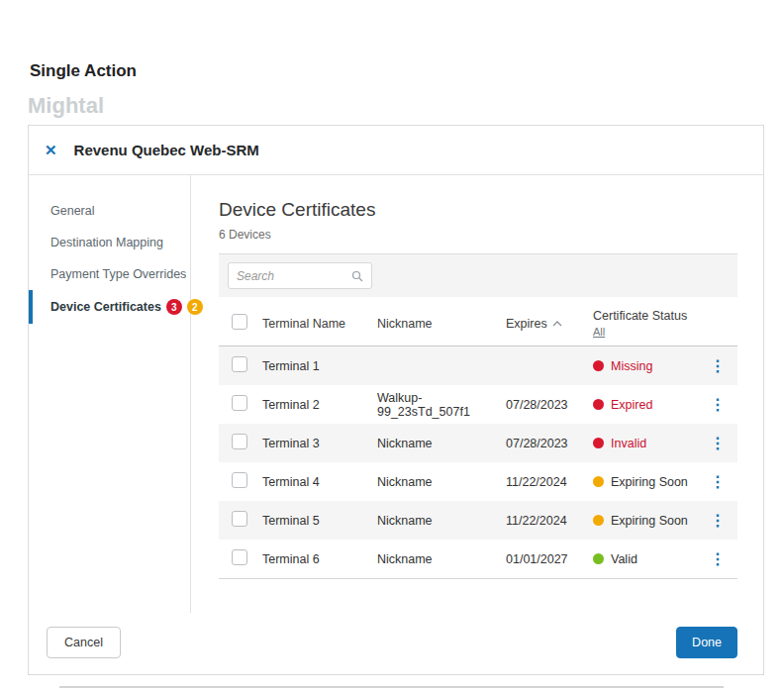 The height and width of the screenshot is (691, 784). I want to click on table-row: Terminal 6Nickname01/01/2027Valid⋮, so click(478, 558).